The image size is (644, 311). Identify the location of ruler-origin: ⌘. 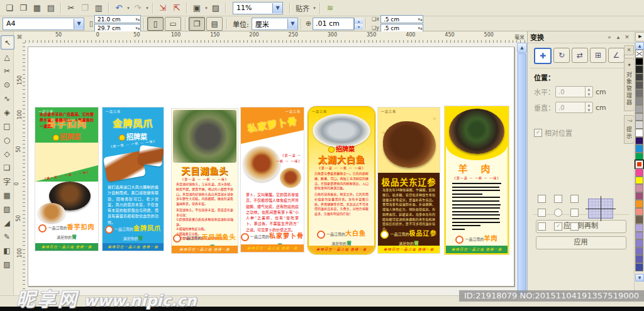
(20, 38).